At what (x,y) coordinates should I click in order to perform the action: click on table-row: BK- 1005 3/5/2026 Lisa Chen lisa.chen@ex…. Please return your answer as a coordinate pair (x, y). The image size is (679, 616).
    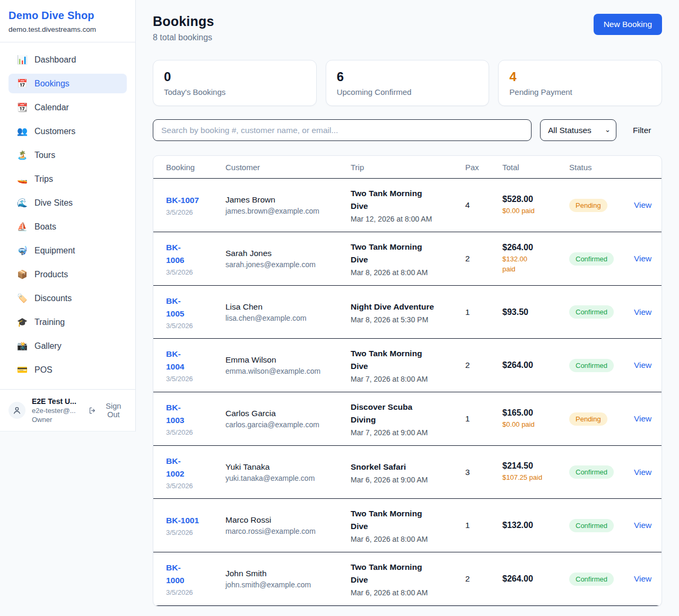
    Looking at the image, I should click on (407, 312).